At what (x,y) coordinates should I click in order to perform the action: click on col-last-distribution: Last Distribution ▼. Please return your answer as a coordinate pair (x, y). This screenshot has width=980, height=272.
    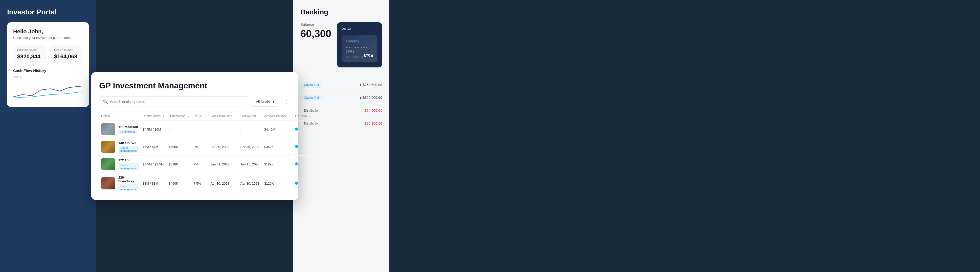
    Looking at the image, I should click on (223, 116).